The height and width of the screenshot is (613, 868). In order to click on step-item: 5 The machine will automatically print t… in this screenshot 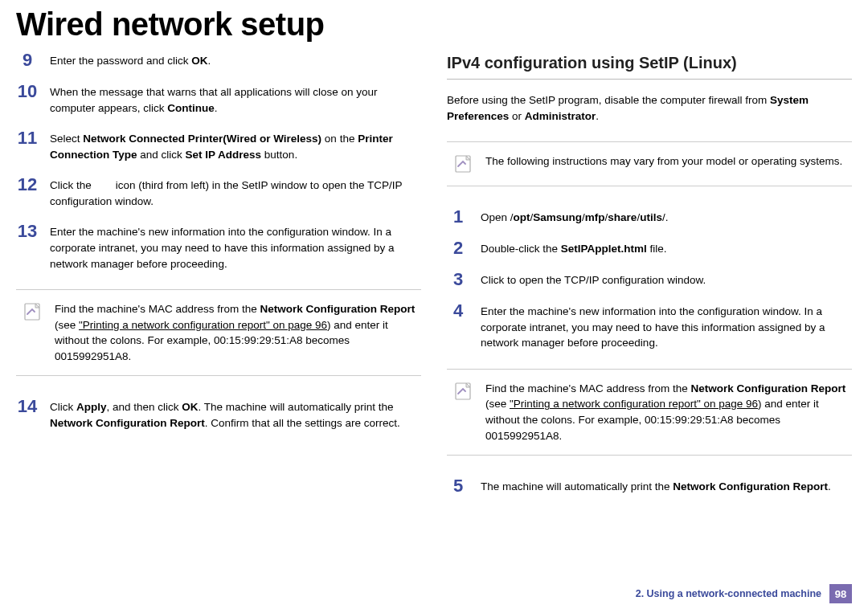, I will do `click(649, 485)`.